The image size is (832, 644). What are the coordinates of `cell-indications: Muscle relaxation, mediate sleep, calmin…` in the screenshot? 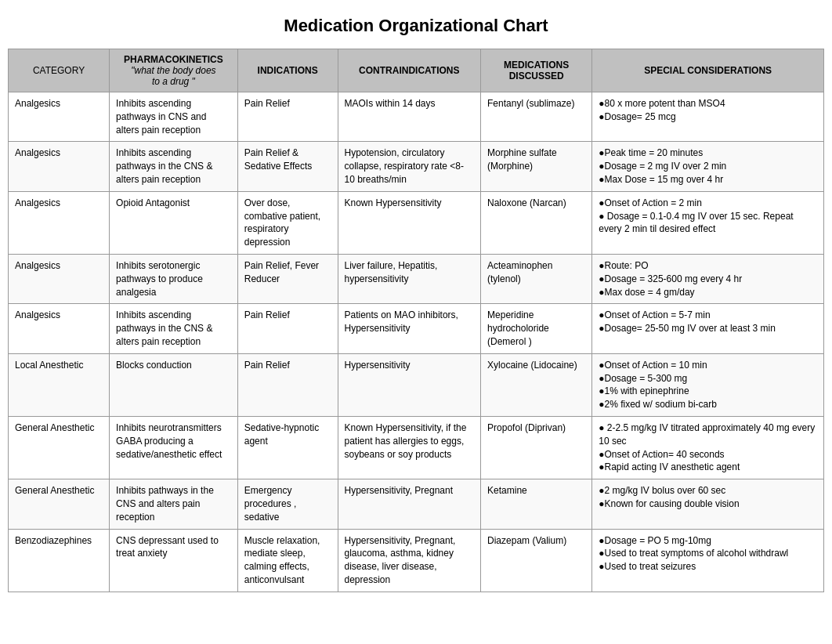 It's located at (288, 560).